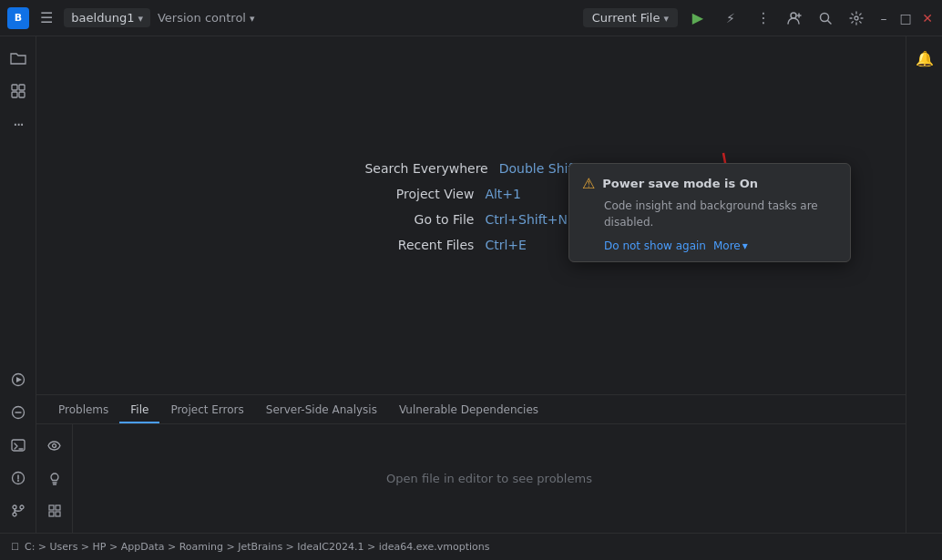  Describe the element at coordinates (206, 18) in the screenshot. I see `version-control-dropdown: Version control` at that location.